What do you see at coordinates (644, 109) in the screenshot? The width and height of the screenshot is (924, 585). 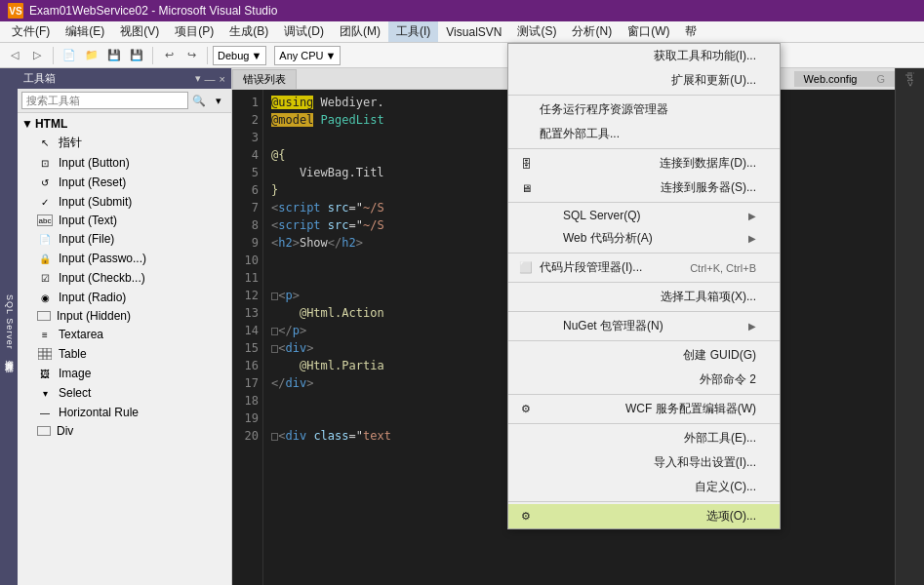 I see `menu-task-runner: 任务运行程序资源管理器` at bounding box center [644, 109].